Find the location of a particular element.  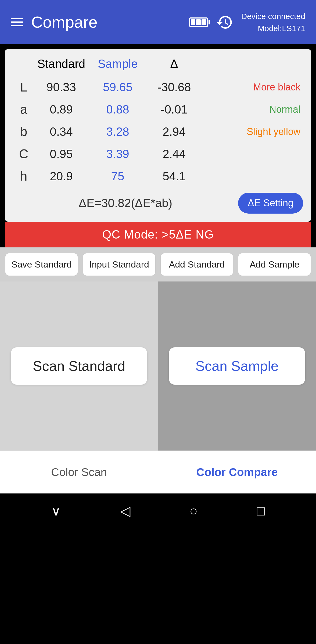

page-title: Compare is located at coordinates (106, 22).